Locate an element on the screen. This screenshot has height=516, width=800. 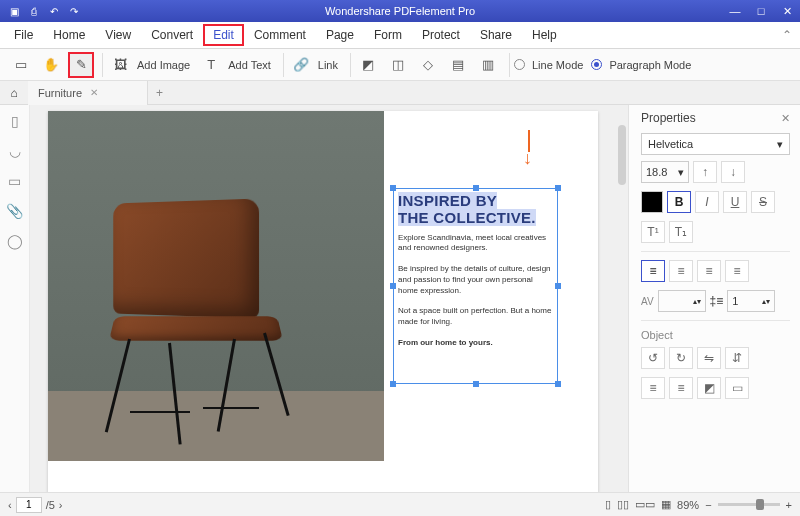
menu-view: View is located at coordinates (118, 35).